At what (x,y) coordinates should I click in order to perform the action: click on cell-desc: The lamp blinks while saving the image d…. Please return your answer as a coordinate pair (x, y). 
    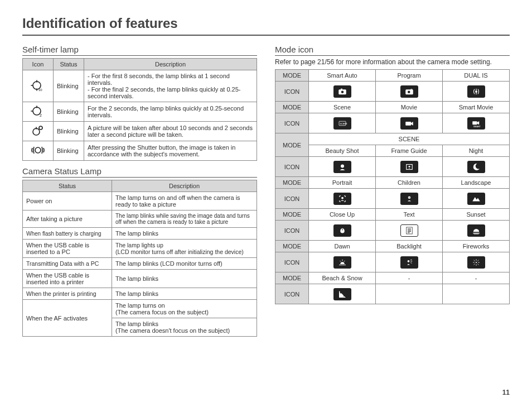
    Looking at the image, I should click on (185, 219).